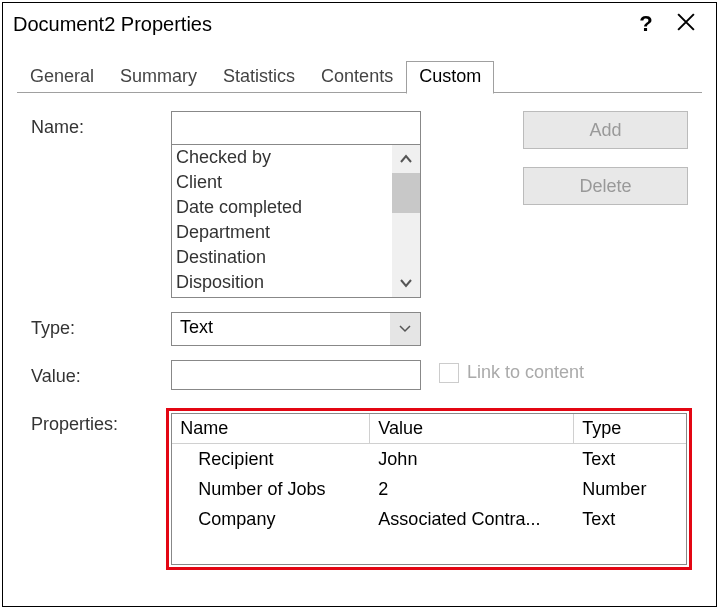 Image resolution: width=719 pixels, height=609 pixels. Describe the element at coordinates (101, 326) in the screenshot. I see `type-label: Type:` at that location.